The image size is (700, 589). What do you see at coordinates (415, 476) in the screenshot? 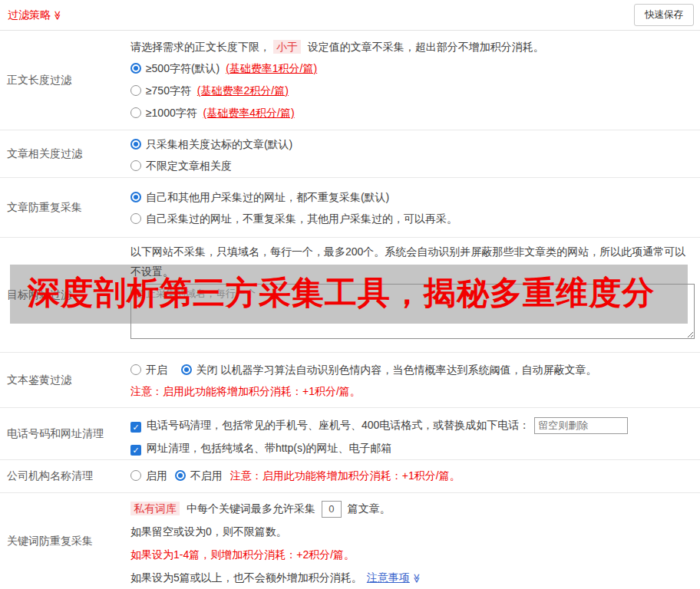
I see `row-content: 启用 不启用 注意：启用此功能将增加积分消耗：+1积分/篇。` at bounding box center [415, 476].